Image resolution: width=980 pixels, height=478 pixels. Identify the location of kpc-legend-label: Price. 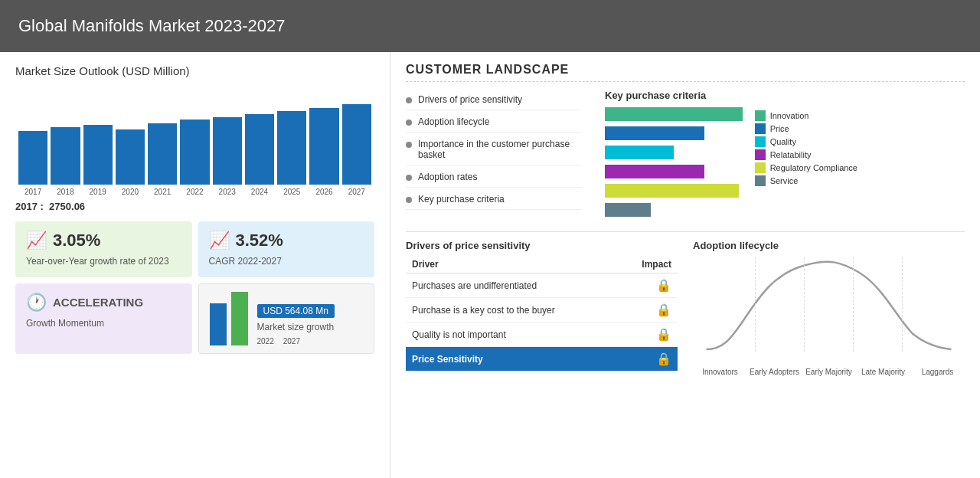
(779, 129).